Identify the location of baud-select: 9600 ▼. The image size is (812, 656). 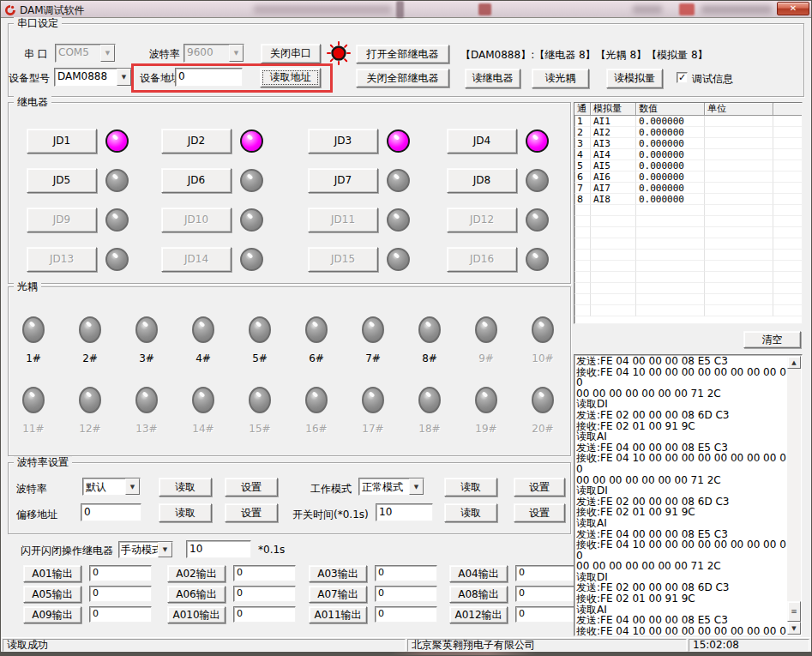
(214, 53).